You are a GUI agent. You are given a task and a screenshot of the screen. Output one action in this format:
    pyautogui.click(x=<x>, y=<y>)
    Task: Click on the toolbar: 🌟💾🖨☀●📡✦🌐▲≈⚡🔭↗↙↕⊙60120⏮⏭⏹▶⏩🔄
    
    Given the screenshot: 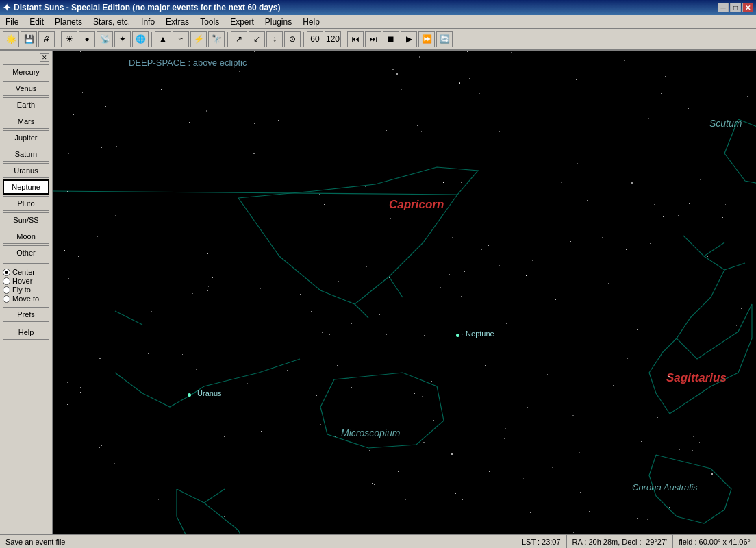 What is the action you would take?
    pyautogui.click(x=378, y=40)
    